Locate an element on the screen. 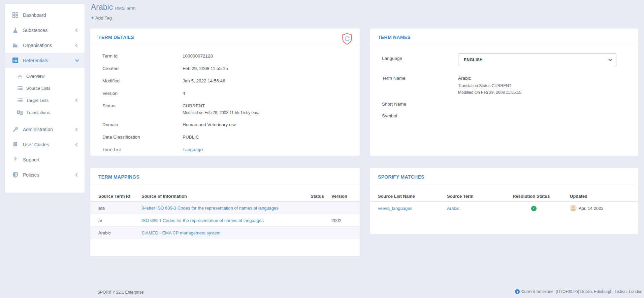  detail-value: Human and Veterinary use is located at coordinates (210, 125).